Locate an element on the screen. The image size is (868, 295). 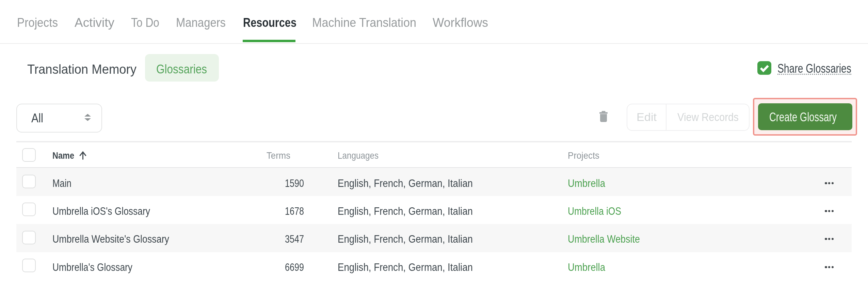
svg-text: Activity is located at coordinates (95, 22).